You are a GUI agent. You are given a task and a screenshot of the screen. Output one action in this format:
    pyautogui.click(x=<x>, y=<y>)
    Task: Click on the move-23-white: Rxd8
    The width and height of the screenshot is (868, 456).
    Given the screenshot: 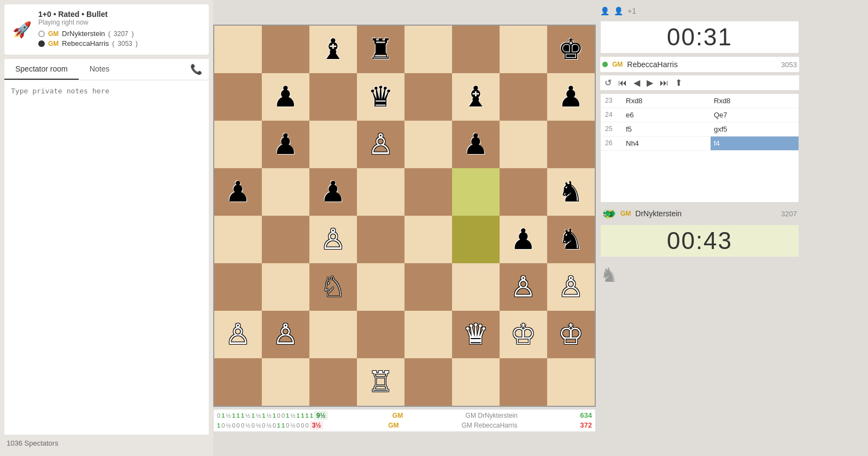 What is the action you would take?
    pyautogui.click(x=667, y=100)
    